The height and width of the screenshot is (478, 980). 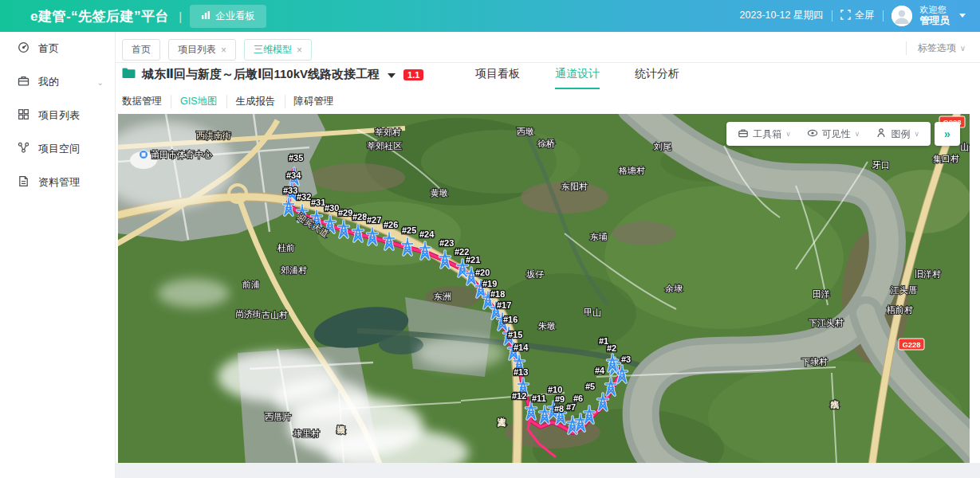 What do you see at coordinates (197, 49) in the screenshot?
I see `crumb-label: 项目列表` at bounding box center [197, 49].